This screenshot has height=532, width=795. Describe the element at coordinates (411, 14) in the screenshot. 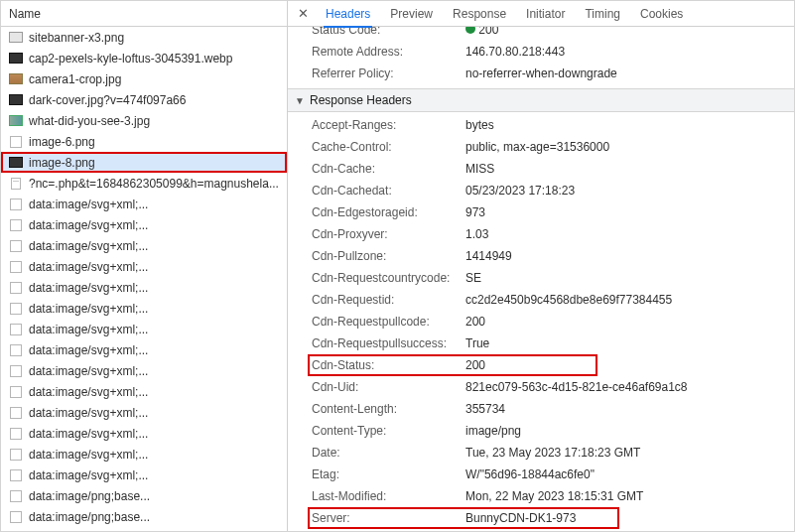

I see `tab-preview: Preview` at that location.